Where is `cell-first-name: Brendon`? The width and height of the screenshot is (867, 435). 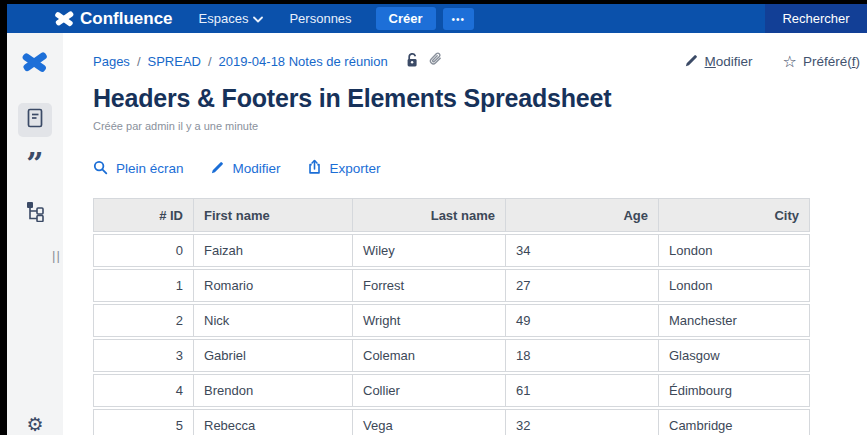
cell-first-name: Brendon is located at coordinates (272, 390).